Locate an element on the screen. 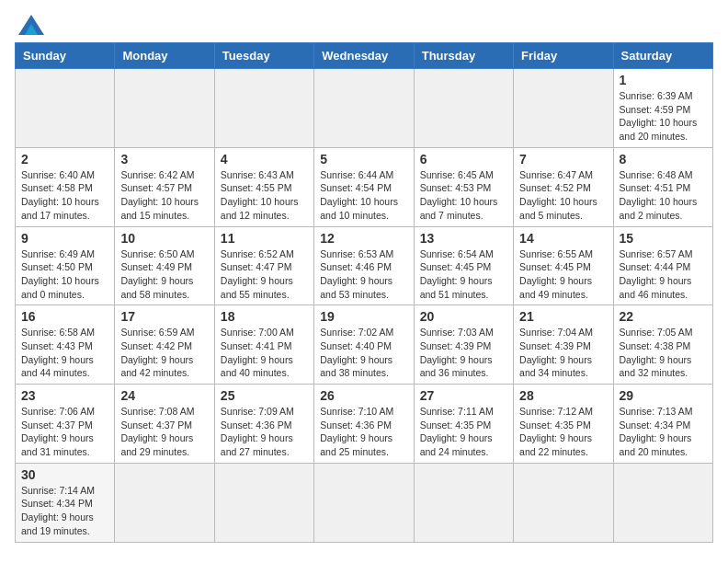  day-number: 24 is located at coordinates (164, 396).